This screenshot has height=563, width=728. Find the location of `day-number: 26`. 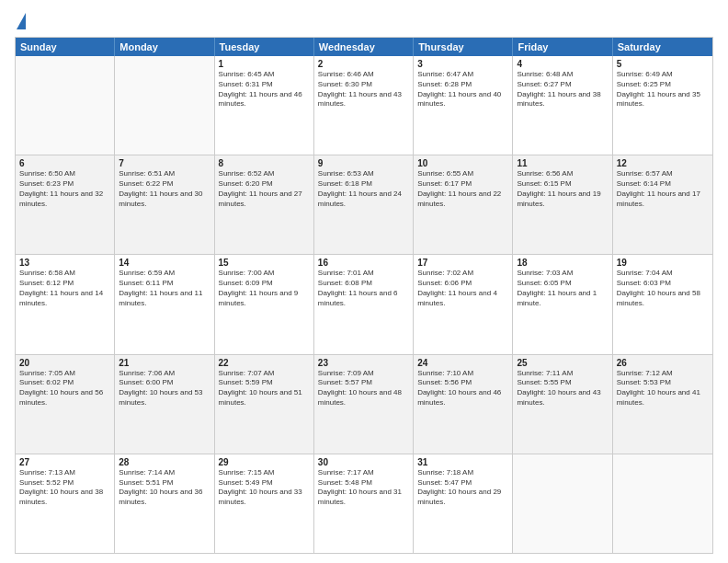

day-number: 26 is located at coordinates (663, 362).